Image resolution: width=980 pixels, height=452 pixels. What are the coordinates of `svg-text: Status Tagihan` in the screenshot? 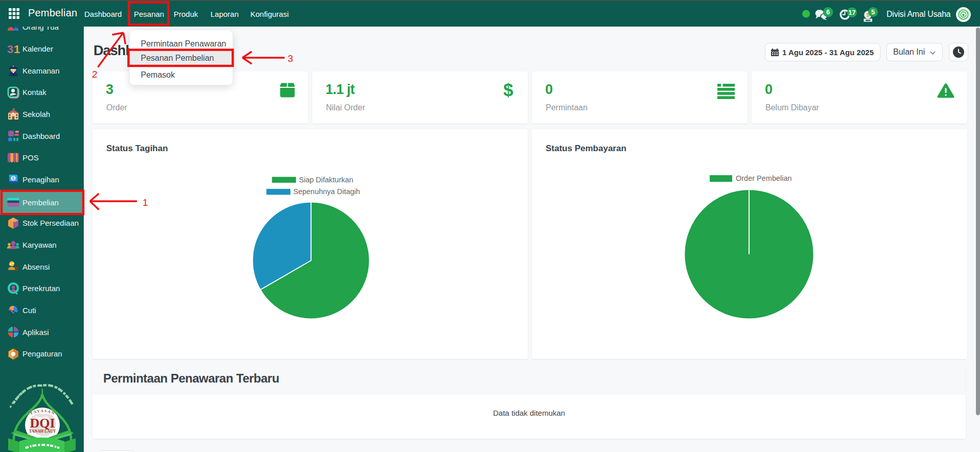 It's located at (137, 148).